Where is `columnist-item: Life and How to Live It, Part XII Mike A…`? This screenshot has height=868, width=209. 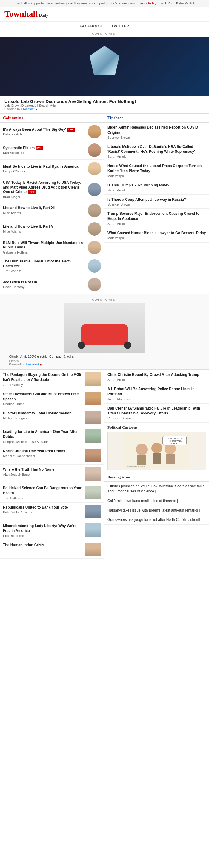 columnist-item: Life and How to Live It, Part XII Mike A… is located at coordinates (52, 211).